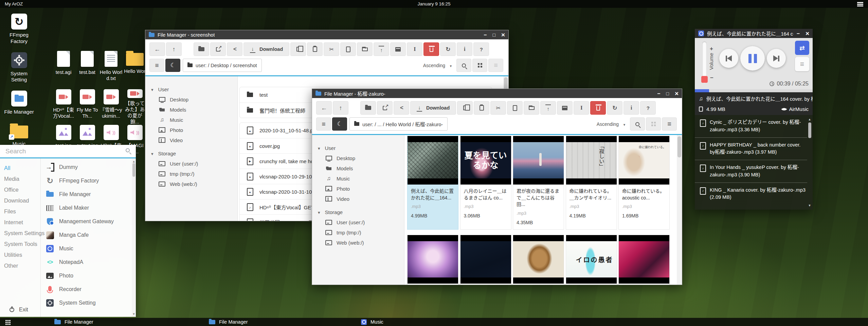  Describe the element at coordinates (679, 210) in the screenshot. I see `file-grid-scrollbar` at that location.